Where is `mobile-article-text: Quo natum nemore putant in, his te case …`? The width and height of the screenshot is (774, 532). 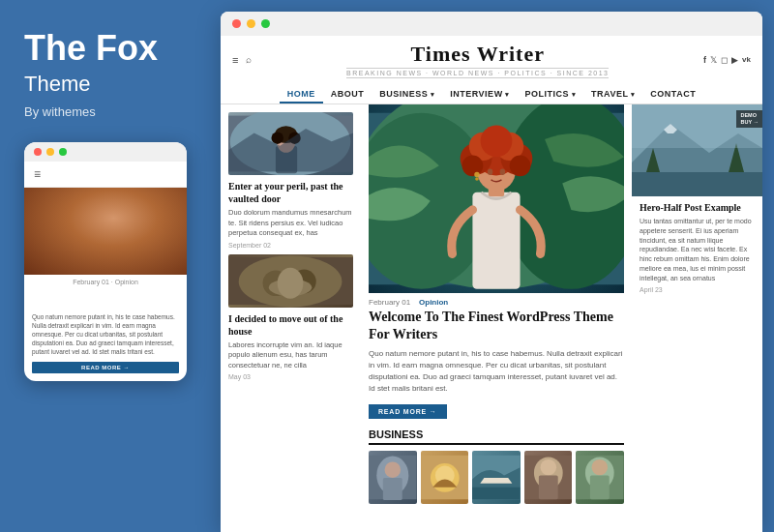
mobile-article-text: Quo natum nemore putant in, his te case … is located at coordinates (105, 337).